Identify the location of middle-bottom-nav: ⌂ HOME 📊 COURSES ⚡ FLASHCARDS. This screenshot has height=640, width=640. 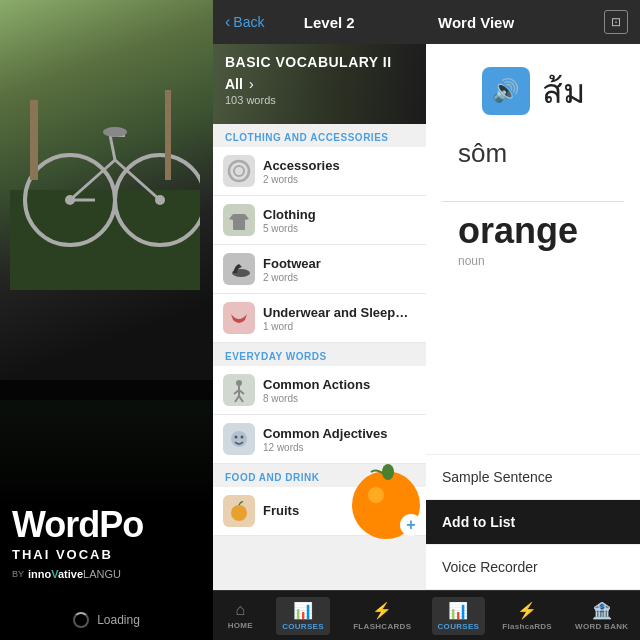
(320, 615).